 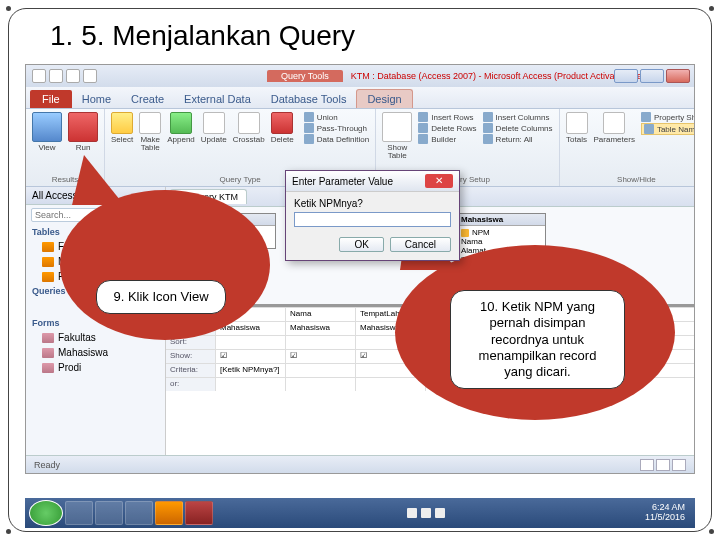 What do you see at coordinates (628, 148) in the screenshot?
I see `group-show-hide: Totals Parameters Property Sheet Table N…` at bounding box center [628, 148].